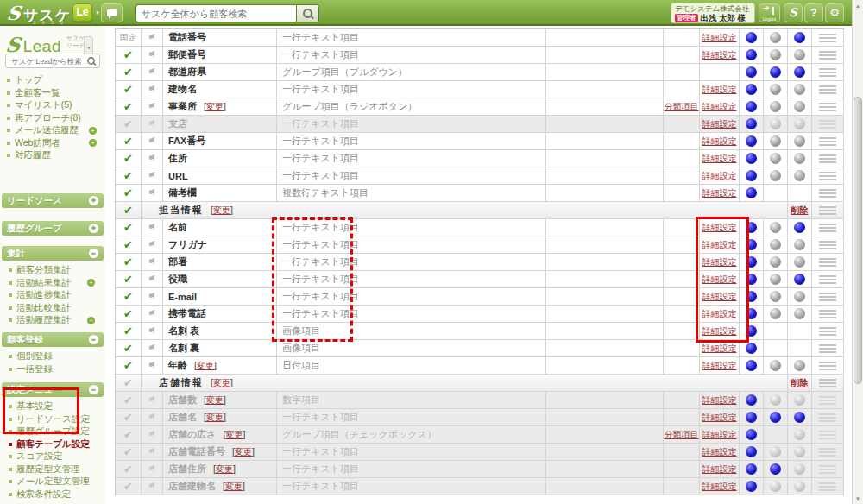  What do you see at coordinates (53, 119) in the screenshot?
I see `sidebar-item: 再アプローチ(8)` at bounding box center [53, 119].